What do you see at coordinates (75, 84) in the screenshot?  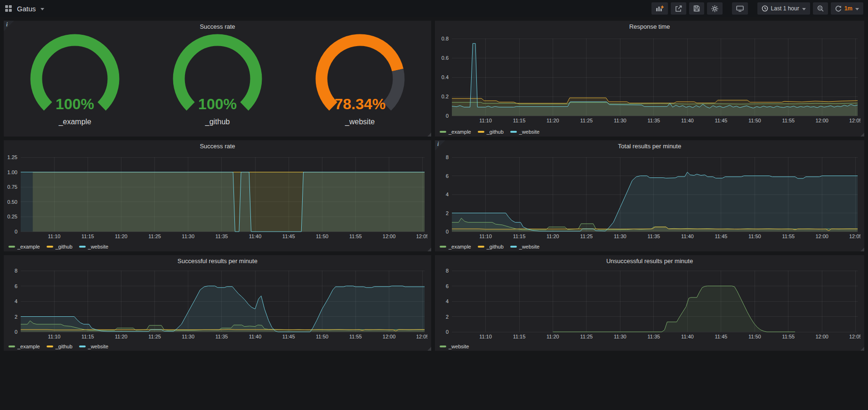 I see `gauge-example: 100% _example` at bounding box center [75, 84].